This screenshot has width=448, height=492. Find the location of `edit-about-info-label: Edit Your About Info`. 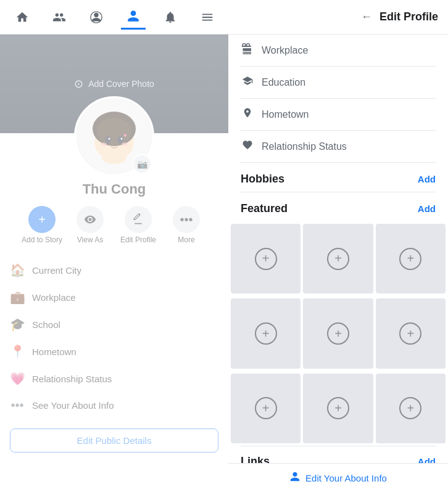

edit-about-info-label: Edit Your About Info is located at coordinates (346, 478).